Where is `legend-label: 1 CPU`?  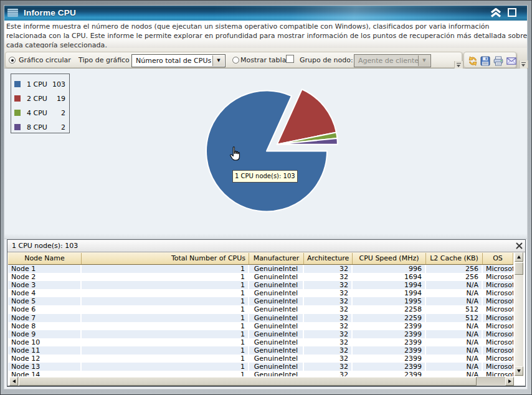
legend-label: 1 CPU is located at coordinates (37, 85).